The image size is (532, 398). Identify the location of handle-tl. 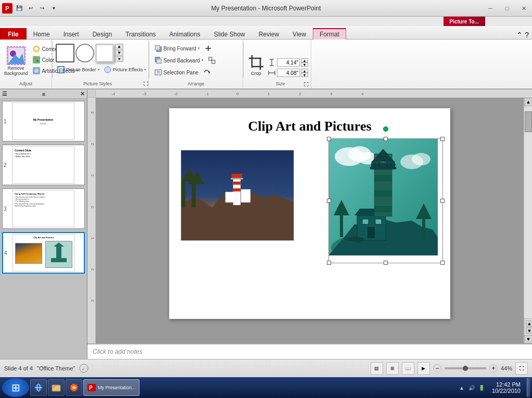
(329, 139).